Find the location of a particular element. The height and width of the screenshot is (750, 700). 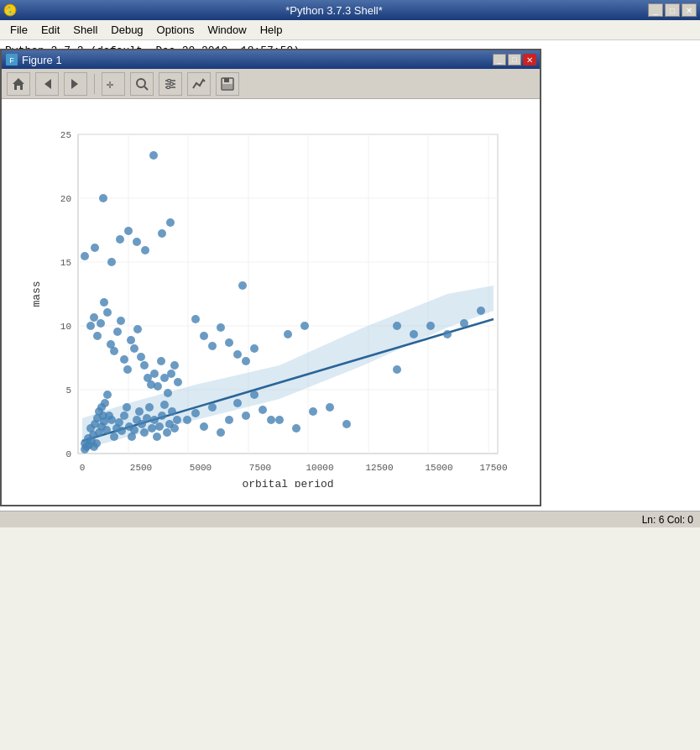

menu-file: File is located at coordinates (18, 30).